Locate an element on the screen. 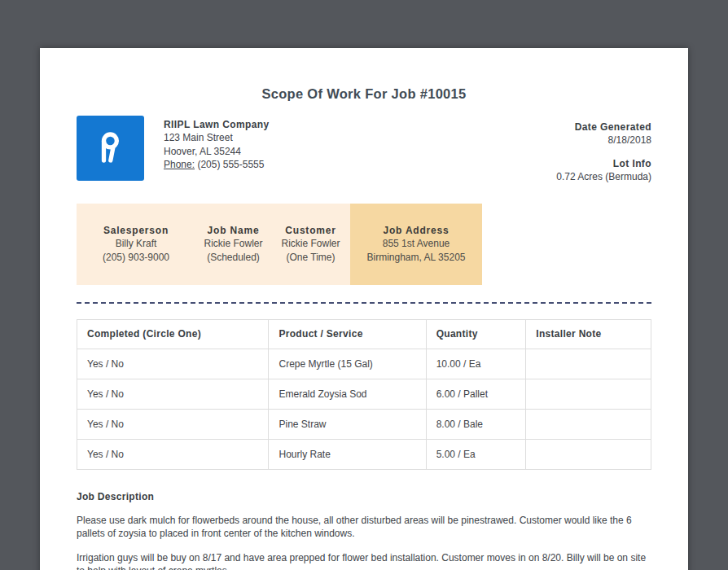  quantity-cell: 10.00 / Ea is located at coordinates (476, 363).